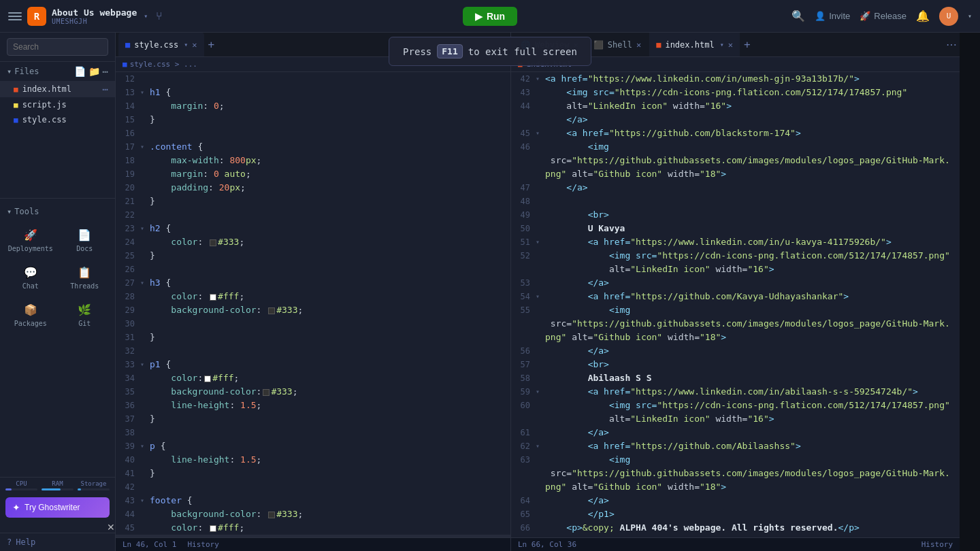 The height and width of the screenshot is (551, 980). I want to click on close-ghostwriter-button: ✕, so click(111, 527).